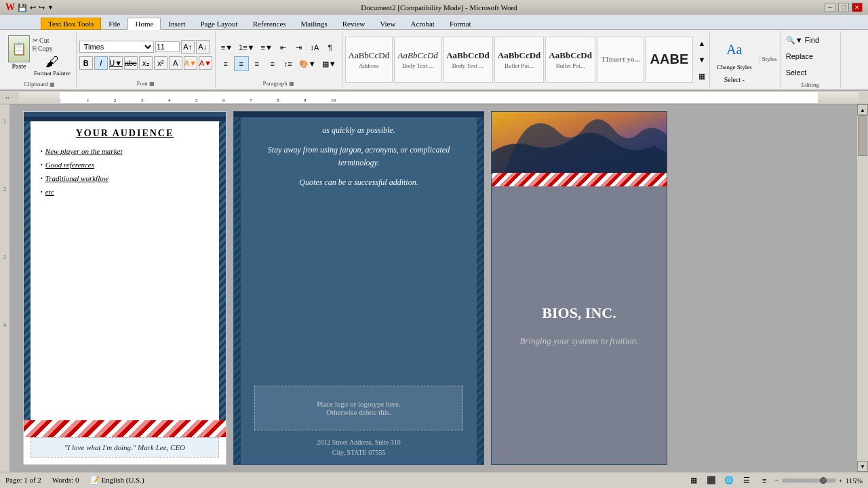 The width and height of the screenshot is (868, 488). Describe the element at coordinates (144, 24) in the screenshot. I see `tab-home: Home` at that location.